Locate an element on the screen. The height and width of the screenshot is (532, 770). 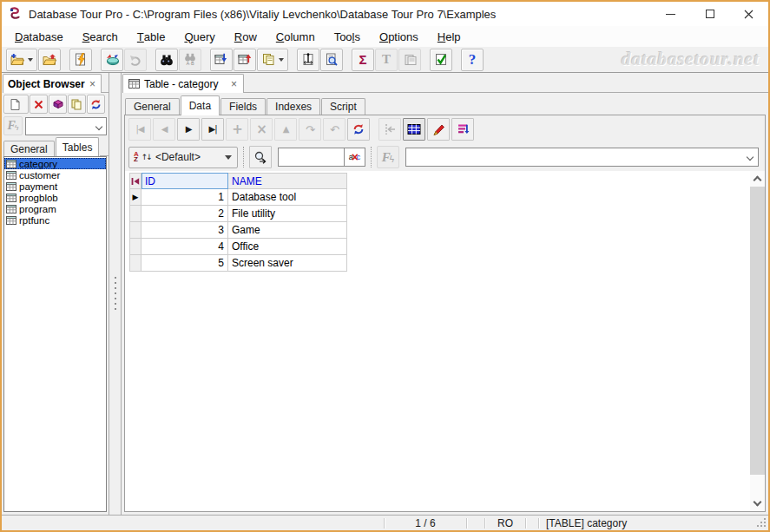
delete-object-button is located at coordinates (38, 104).